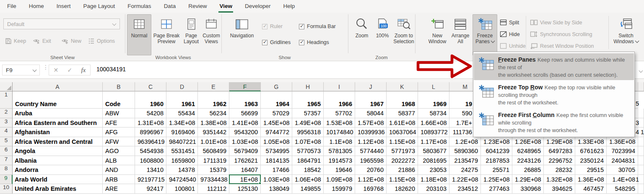 The image size is (644, 195). Describe the element at coordinates (402, 123) in the screenshot. I see `grid-cell: 1.61E+08` at that location.